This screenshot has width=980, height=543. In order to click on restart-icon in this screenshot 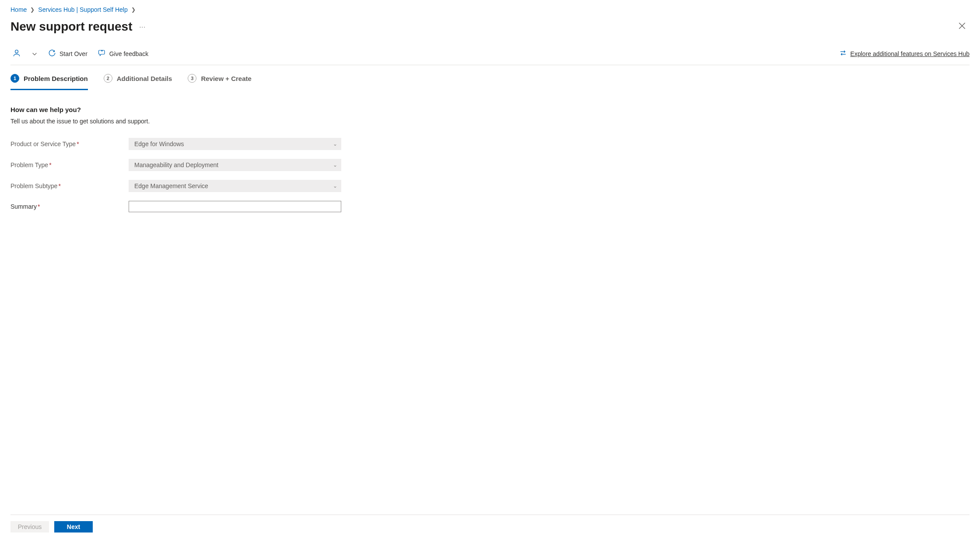, I will do `click(52, 53)`.